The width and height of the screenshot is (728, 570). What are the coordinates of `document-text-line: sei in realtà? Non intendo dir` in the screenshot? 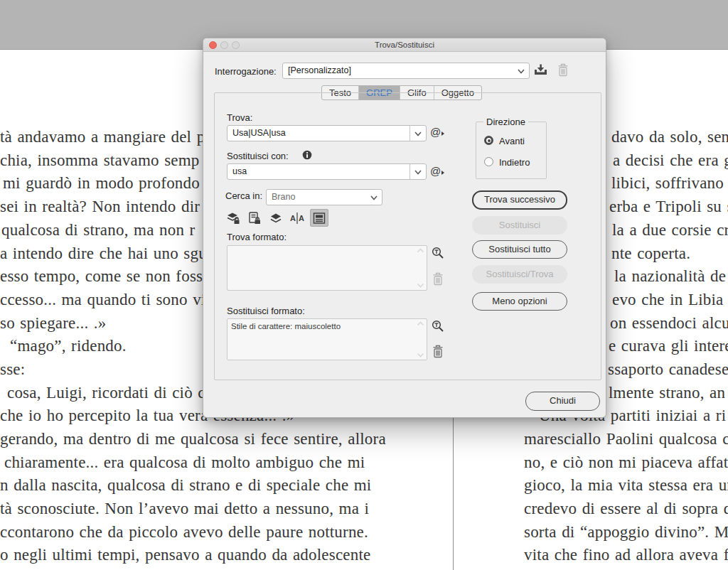 It's located at (100, 206).